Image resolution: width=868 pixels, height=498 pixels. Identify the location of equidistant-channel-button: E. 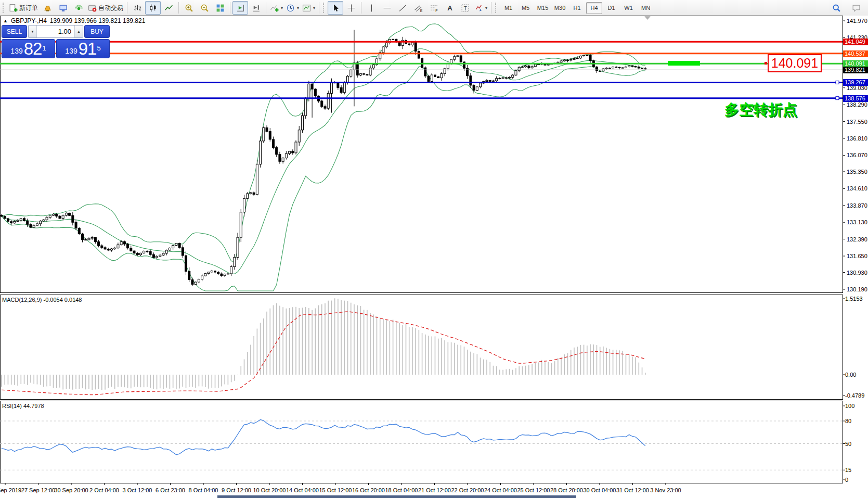
(418, 8).